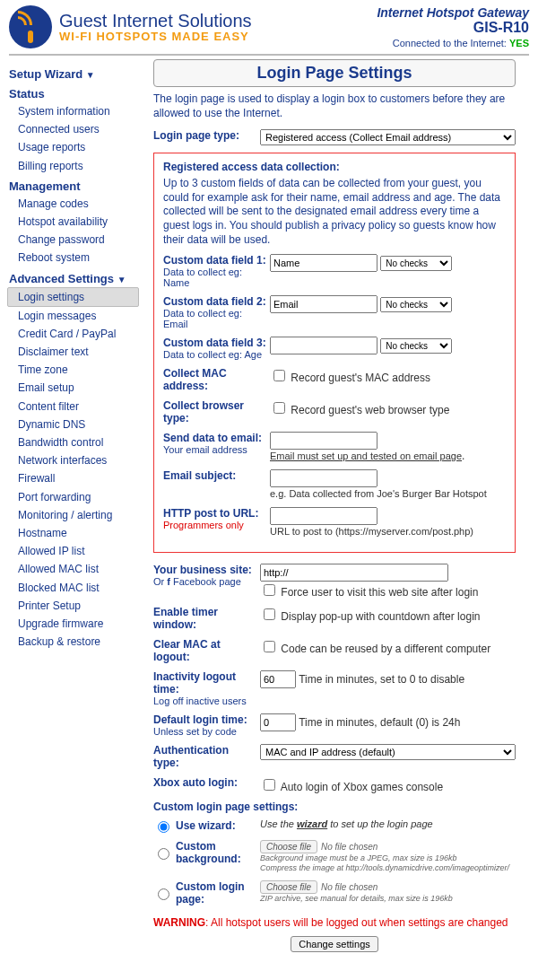 The image size is (538, 980). I want to click on nav-content-filter: Content filter, so click(74, 407).